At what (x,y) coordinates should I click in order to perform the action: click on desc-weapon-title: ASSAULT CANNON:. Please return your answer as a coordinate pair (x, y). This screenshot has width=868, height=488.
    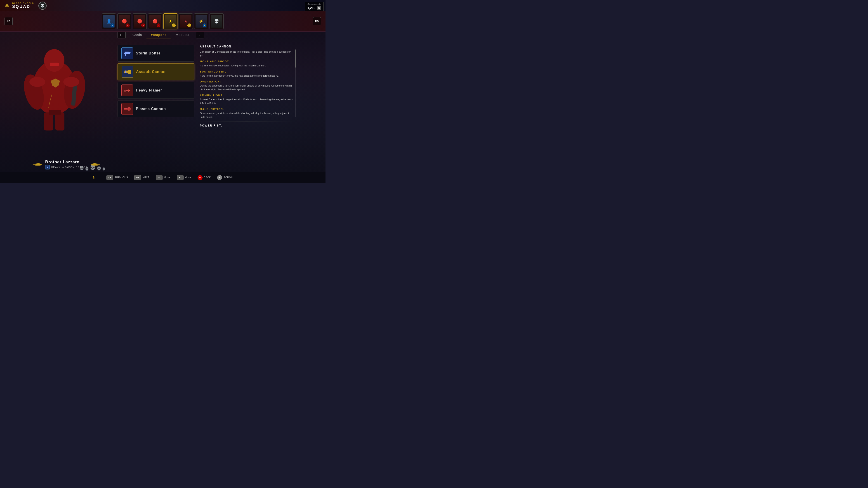
    Looking at the image, I should click on (246, 46).